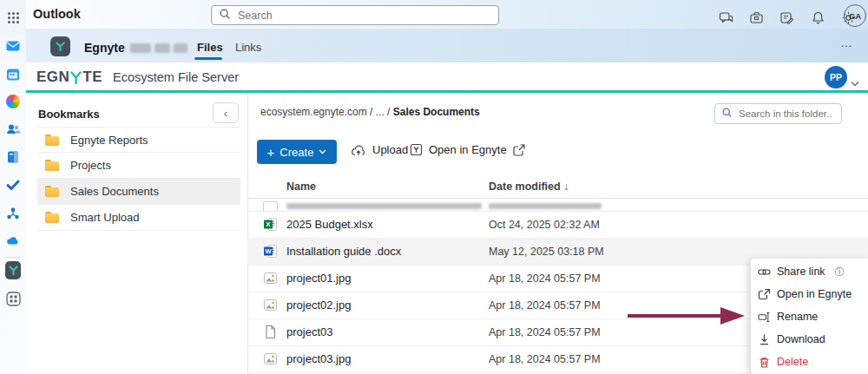 The image size is (868, 374). I want to click on download-icon, so click(764, 340).